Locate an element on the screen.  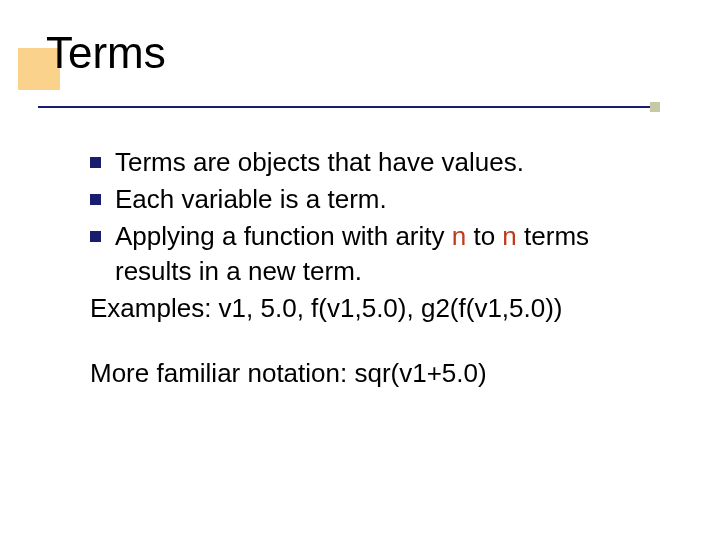
bullet-item: Applying a function with arity n to n te… is located at coordinates (370, 254).